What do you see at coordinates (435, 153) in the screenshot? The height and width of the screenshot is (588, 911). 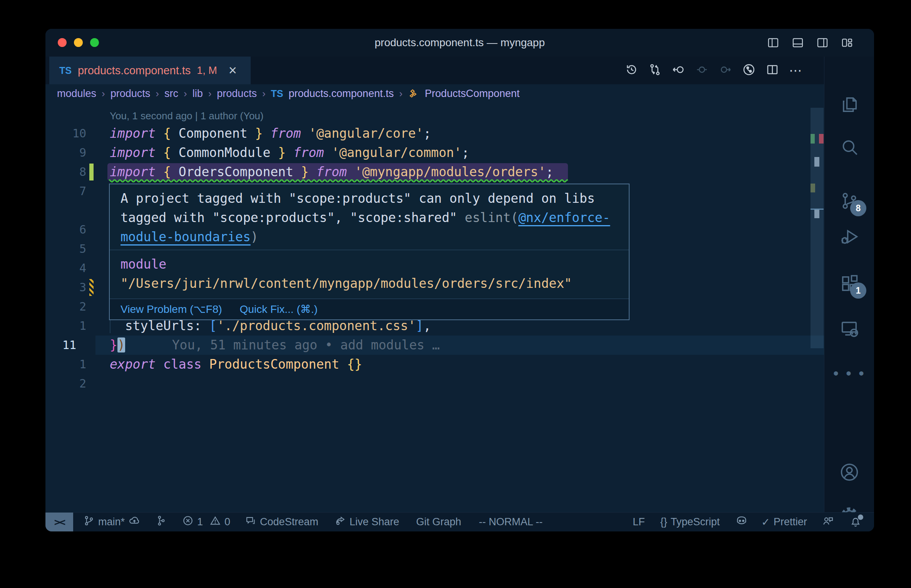 I see `code-line: 9import { CommonModule } from '@angular/…` at bounding box center [435, 153].